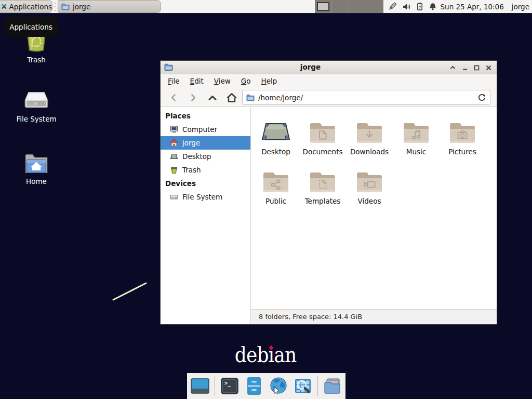  What do you see at coordinates (328, 81) in the screenshot?
I see `menubar: File Edit View Go Help` at bounding box center [328, 81].